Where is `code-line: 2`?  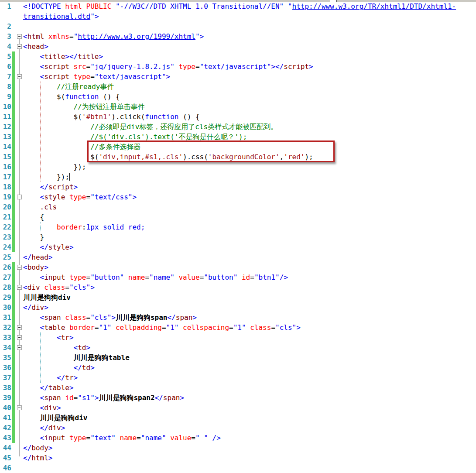 code-line: 2 is located at coordinates (238, 26).